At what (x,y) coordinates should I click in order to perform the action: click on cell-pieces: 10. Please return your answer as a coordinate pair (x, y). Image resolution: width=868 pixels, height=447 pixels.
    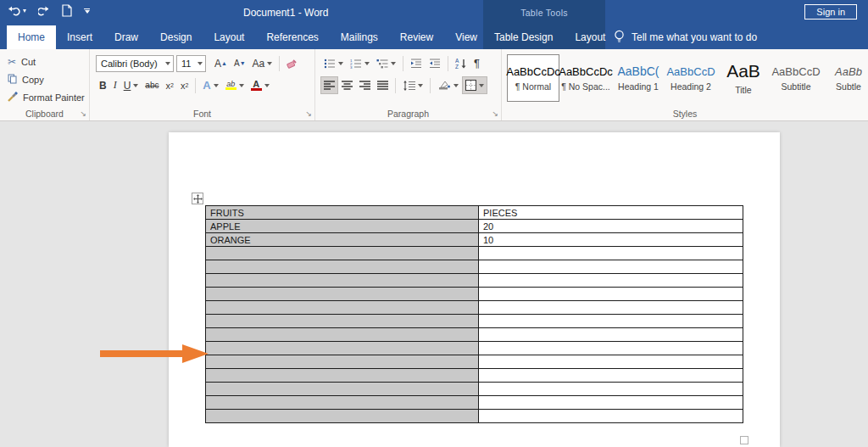
    Looking at the image, I should click on (611, 240).